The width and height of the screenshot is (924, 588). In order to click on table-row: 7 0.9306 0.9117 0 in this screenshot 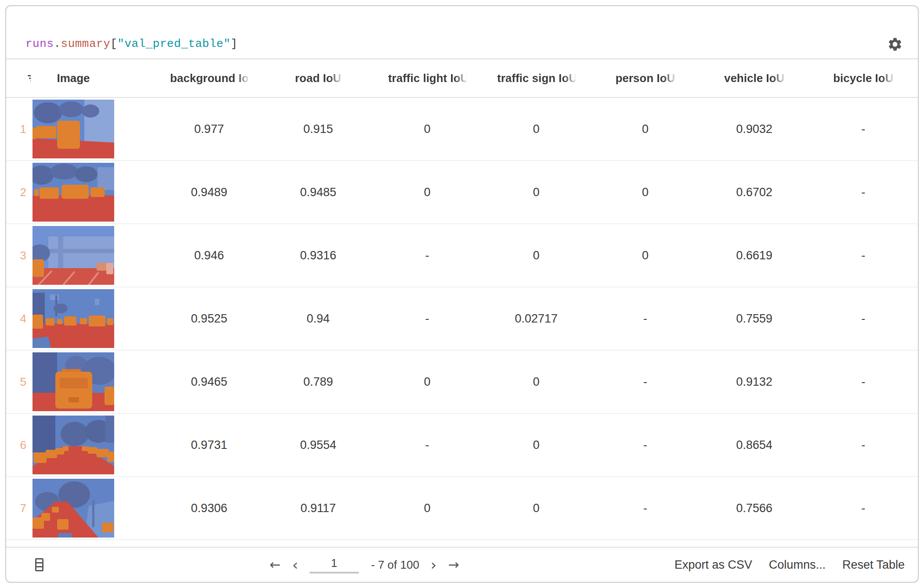, I will do `click(462, 509)`.